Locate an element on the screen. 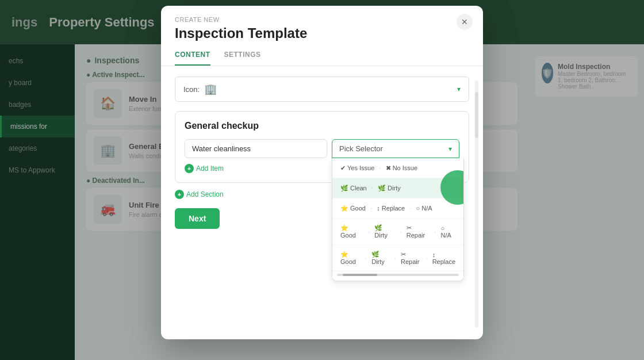 This screenshot has width=644, height=360. pick-selector-label: Pick Selector is located at coordinates (361, 148).